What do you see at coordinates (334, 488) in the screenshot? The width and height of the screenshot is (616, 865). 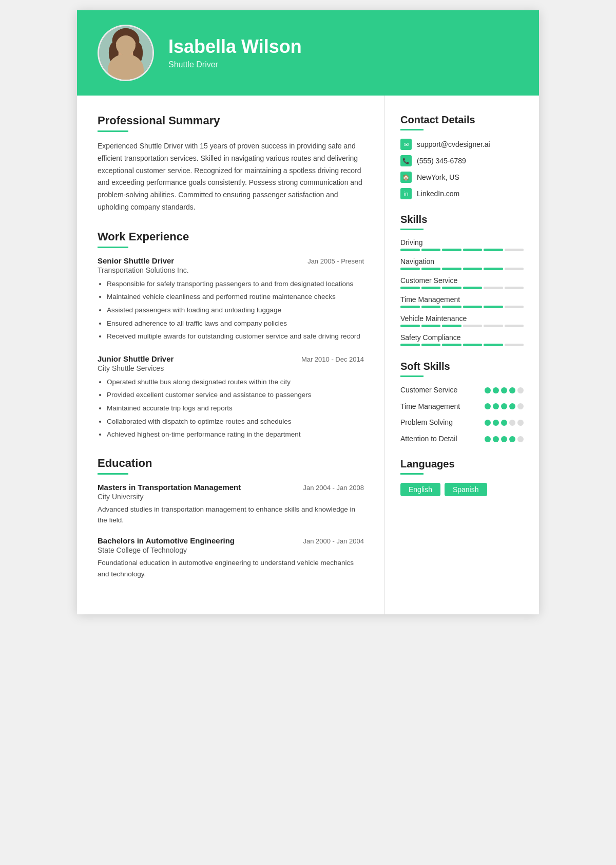 I see `edu-dates: Jan 2004 - Jan 2008` at bounding box center [334, 488].